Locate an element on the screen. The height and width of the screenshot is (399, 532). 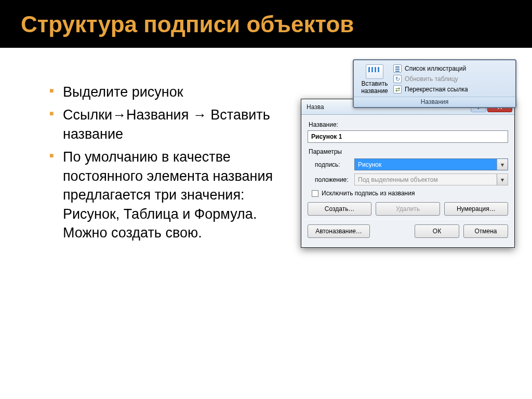
caption-combobox: Рисунок is located at coordinates (431, 164).